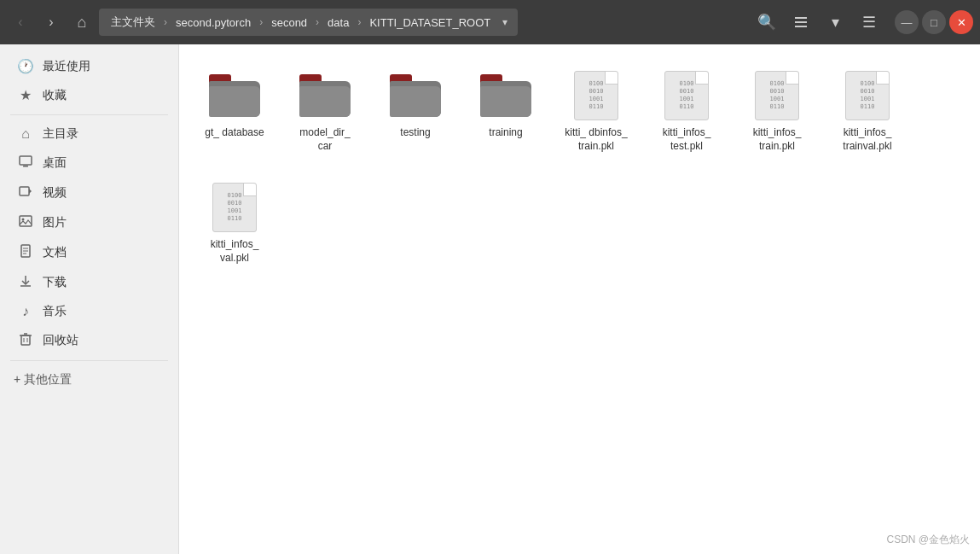 This screenshot has width=980, height=554. Describe the element at coordinates (61, 134) in the screenshot. I see `sidebar-label-home: 主目录` at that location.